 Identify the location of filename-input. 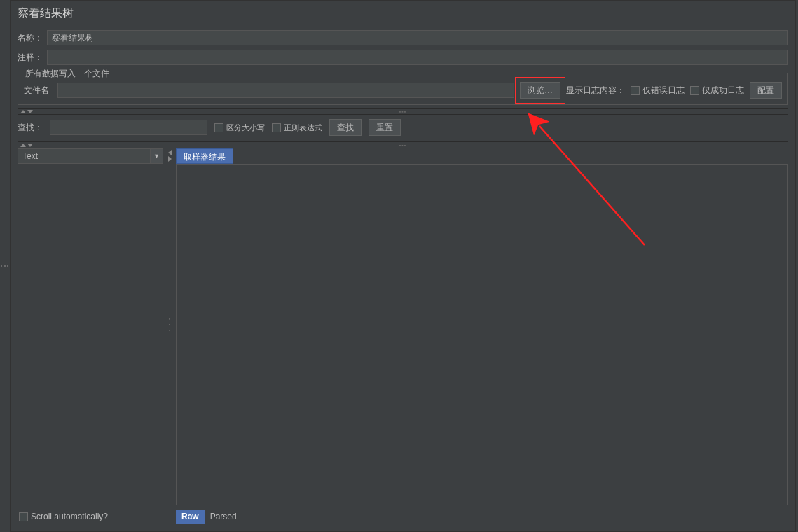
(286, 90).